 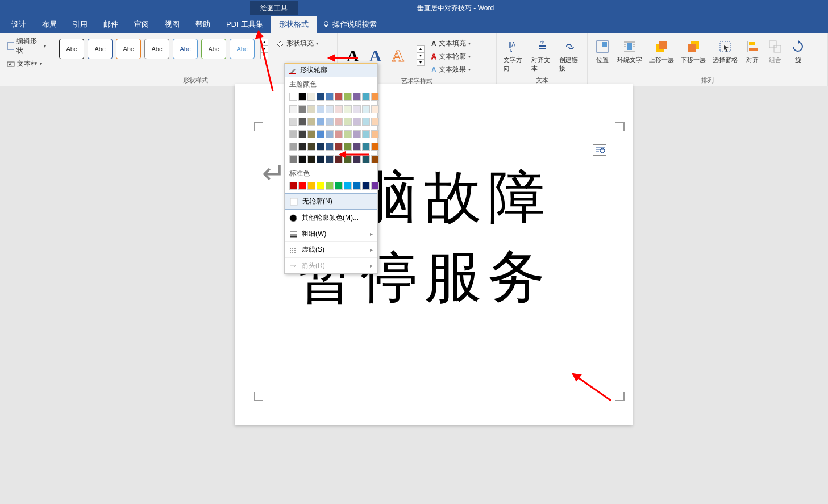 I want to click on shape-style-gallery: Abc Abc Abc Abc Abc Abc Abc ▴▾▾, so click(x=164, y=49).